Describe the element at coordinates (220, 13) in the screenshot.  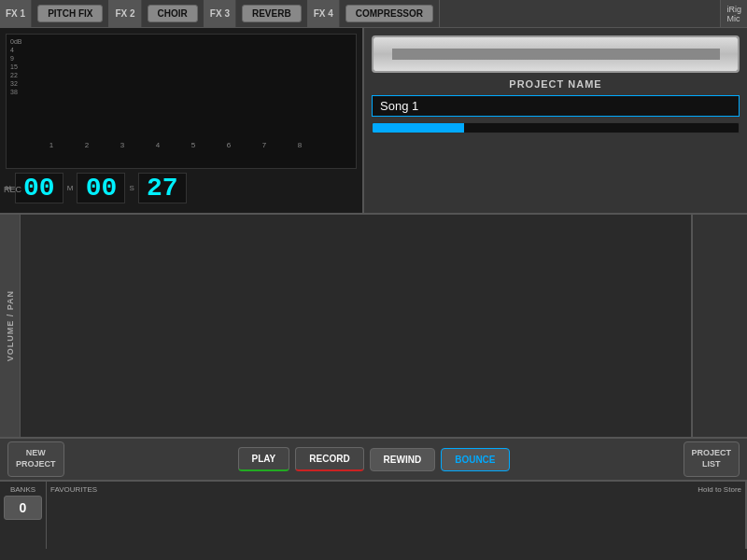
I see `fx3-label: FX 3` at that location.